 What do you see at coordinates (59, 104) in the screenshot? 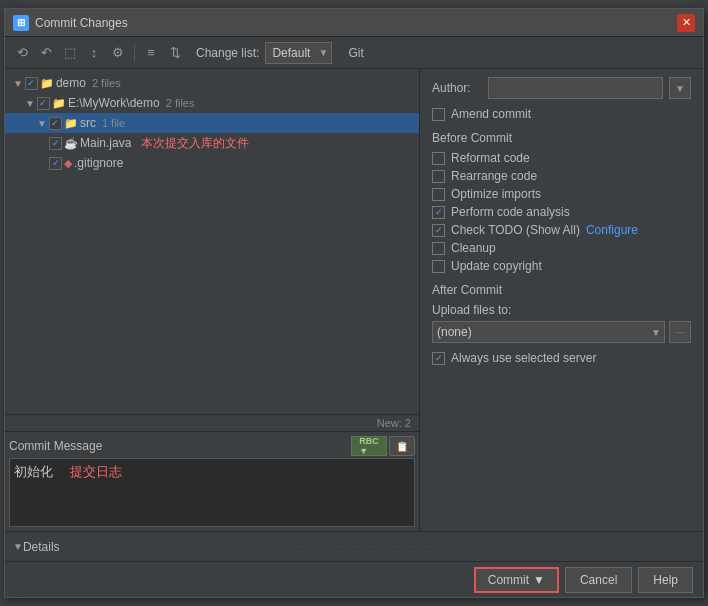
I see `folder-icon-work: 📁` at bounding box center [59, 104].